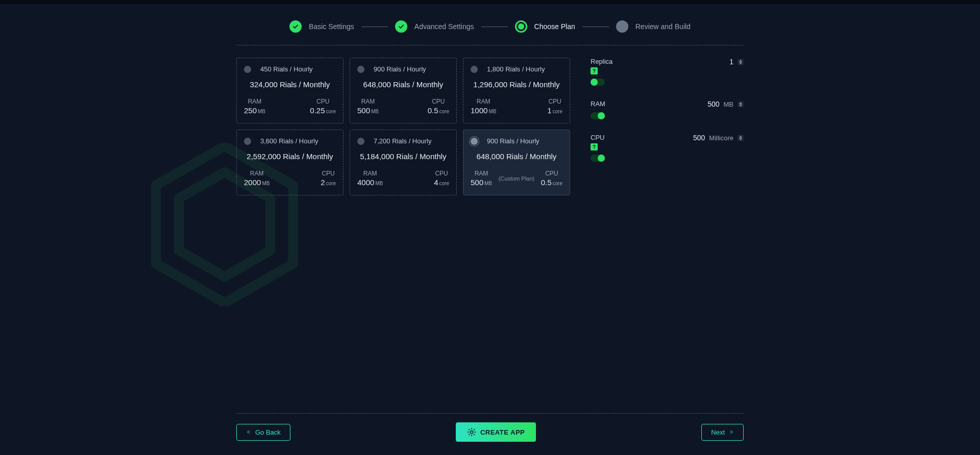 This screenshot has width=980, height=455. I want to click on next-button: Next, so click(723, 433).